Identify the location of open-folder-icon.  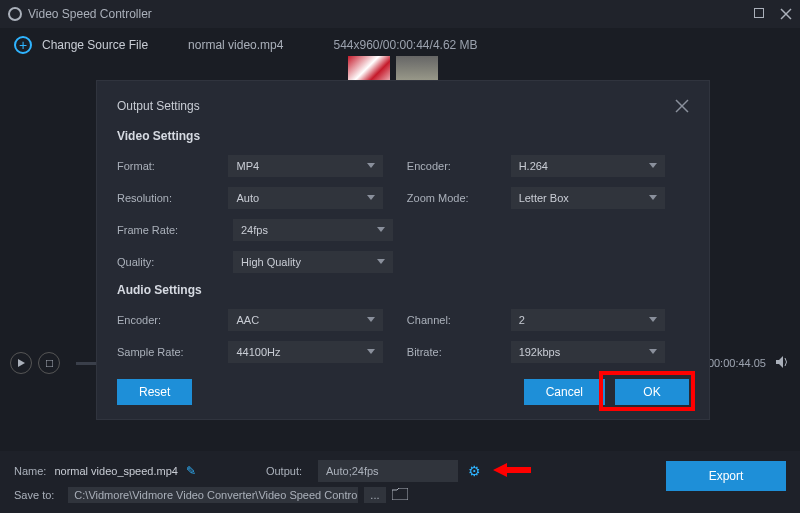
(400, 495).